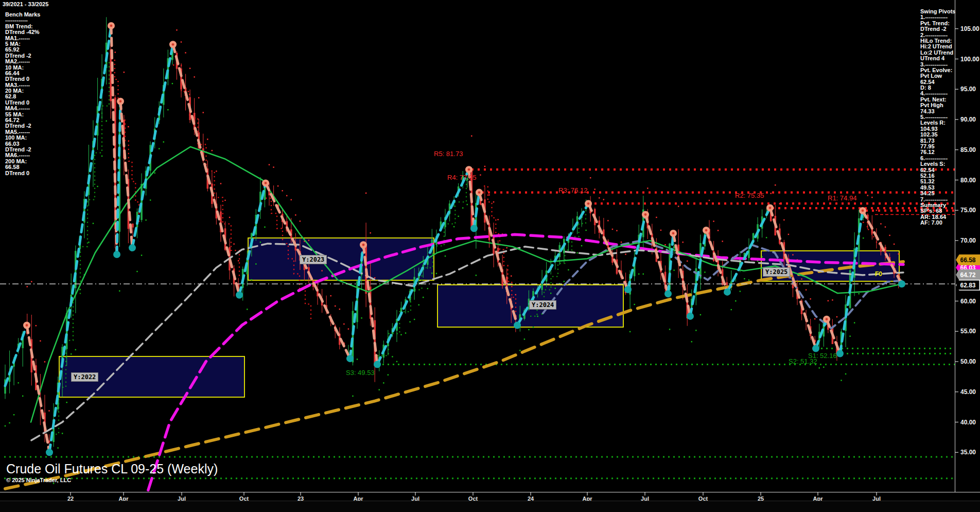 This screenshot has width=980, height=512. I want to click on panel-line: 52.16, so click(938, 175).